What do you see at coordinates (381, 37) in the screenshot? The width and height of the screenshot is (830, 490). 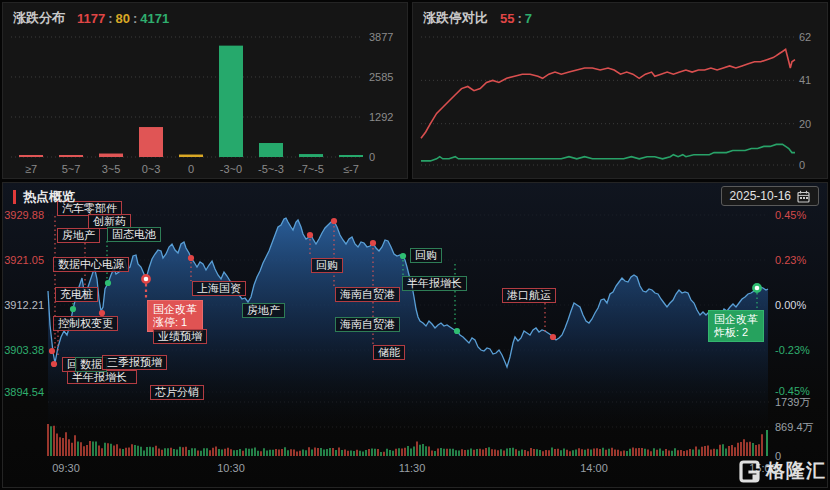 I see `y-axis-tick: 3877` at bounding box center [381, 37].